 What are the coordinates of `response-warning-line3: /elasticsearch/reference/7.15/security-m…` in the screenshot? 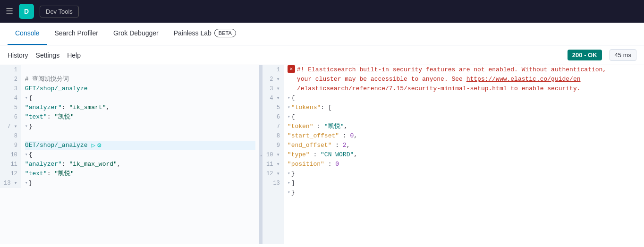 It's located at (464, 89).